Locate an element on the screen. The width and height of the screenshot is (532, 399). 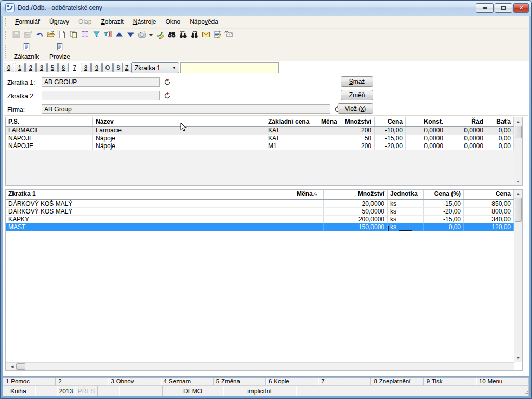
table-row: DÁRKOVÝ KOŠ MALÝ50,0000ks-20,00800,00 is located at coordinates (260, 212).